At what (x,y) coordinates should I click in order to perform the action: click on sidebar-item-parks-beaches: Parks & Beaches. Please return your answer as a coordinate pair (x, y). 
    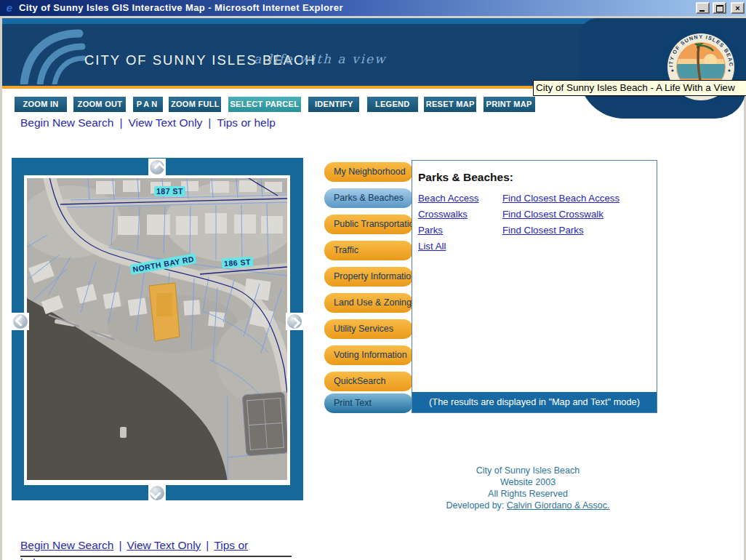
    Looking at the image, I should click on (369, 198).